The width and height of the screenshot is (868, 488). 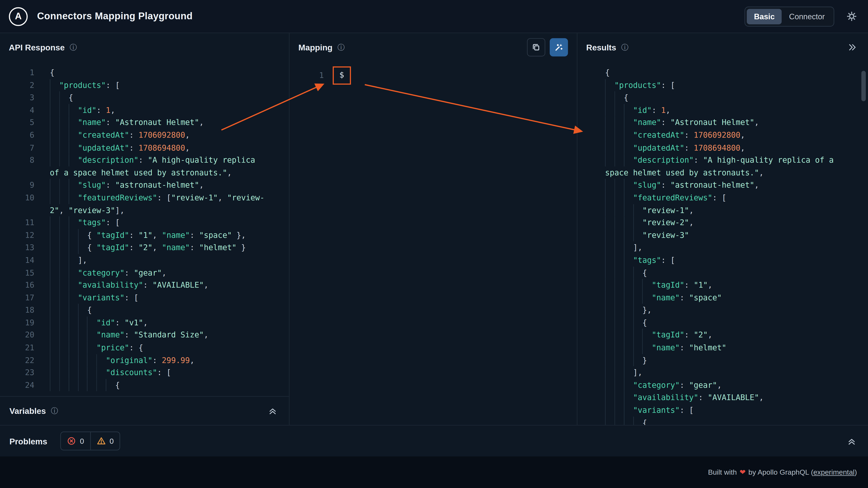 What do you see at coordinates (864, 86) in the screenshot?
I see `results-scrollbar` at bounding box center [864, 86].